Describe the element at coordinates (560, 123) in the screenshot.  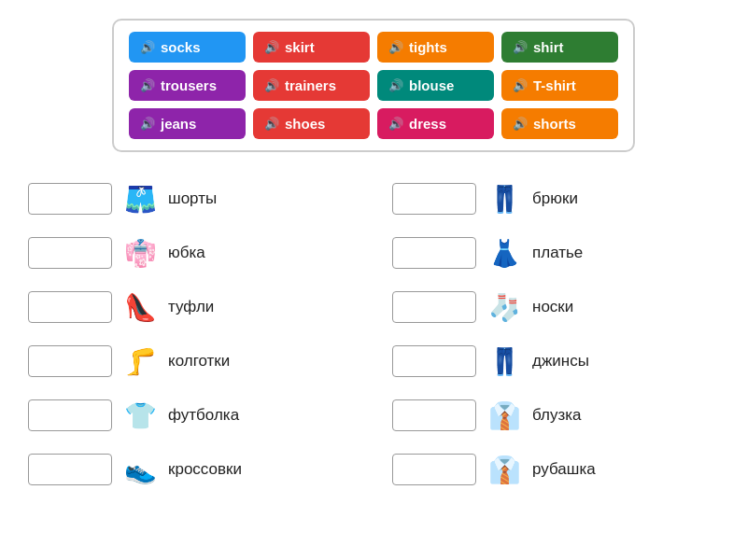
I see `word-btn-shorts: 🔊shorts` at that location.